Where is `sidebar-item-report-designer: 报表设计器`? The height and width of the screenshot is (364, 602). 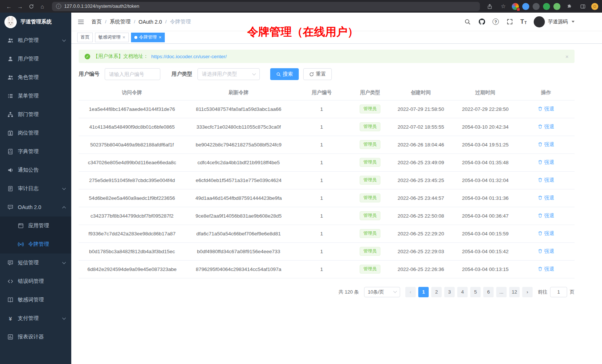 sidebar-item-report-designer: 报表设计器 is located at coordinates (36, 337).